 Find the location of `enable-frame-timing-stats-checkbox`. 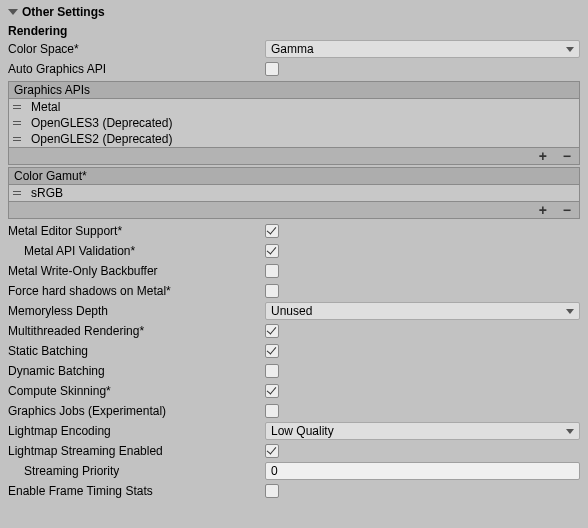

enable-frame-timing-stats-checkbox is located at coordinates (272, 491).